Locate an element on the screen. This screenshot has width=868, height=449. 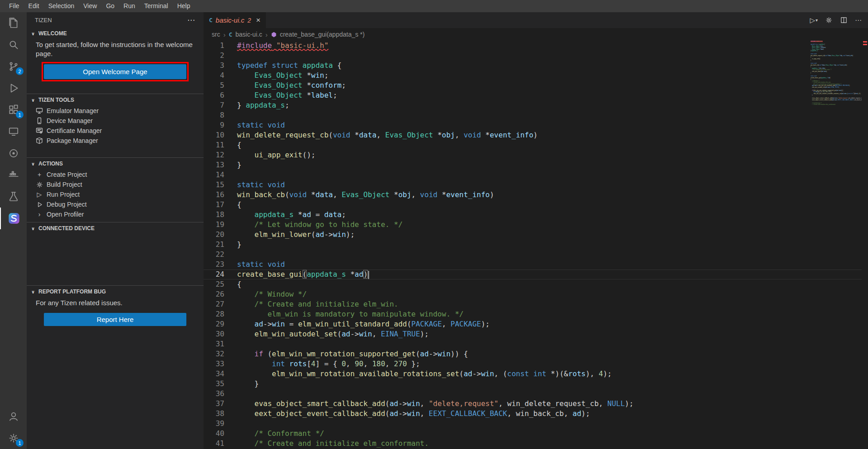
code-line: 35 } is located at coordinates (533, 384).